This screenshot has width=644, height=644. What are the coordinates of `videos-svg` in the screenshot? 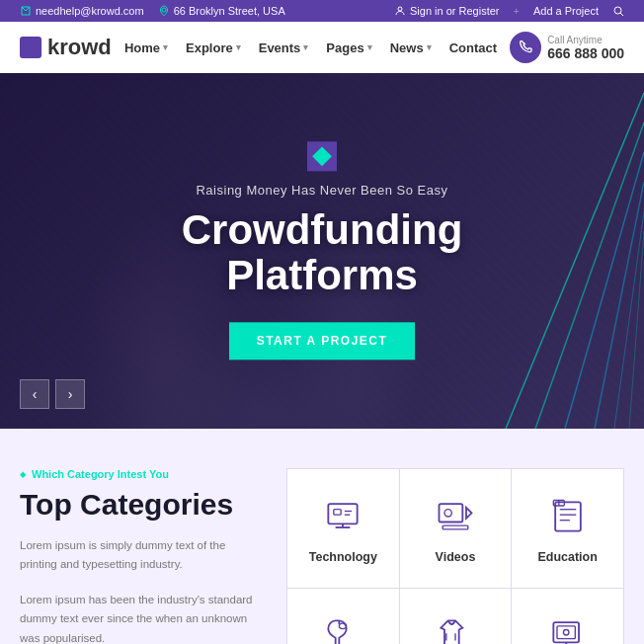 It's located at (455, 517).